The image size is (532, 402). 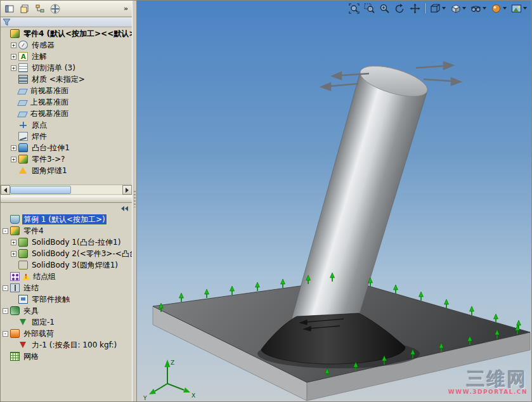 What do you see at coordinates (39, 136) in the screenshot?
I see `feature-tree-item-label: 焊件` at bounding box center [39, 136].